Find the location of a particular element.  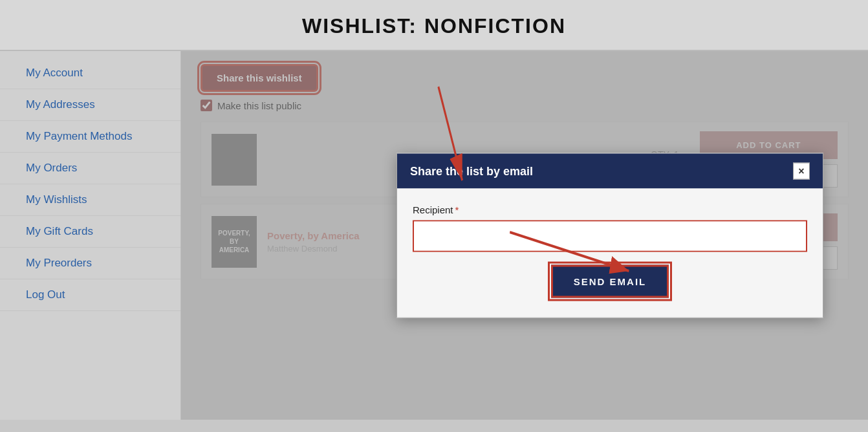

sidebar-item-my-gift-cards: My Gift Cards is located at coordinates (91, 232).